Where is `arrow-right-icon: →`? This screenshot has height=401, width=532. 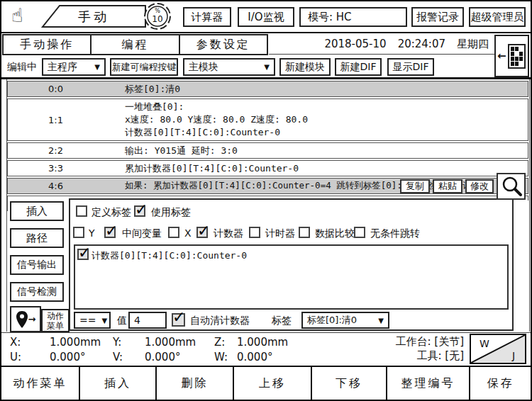
arrow-right-icon: → is located at coordinates (33, 319).